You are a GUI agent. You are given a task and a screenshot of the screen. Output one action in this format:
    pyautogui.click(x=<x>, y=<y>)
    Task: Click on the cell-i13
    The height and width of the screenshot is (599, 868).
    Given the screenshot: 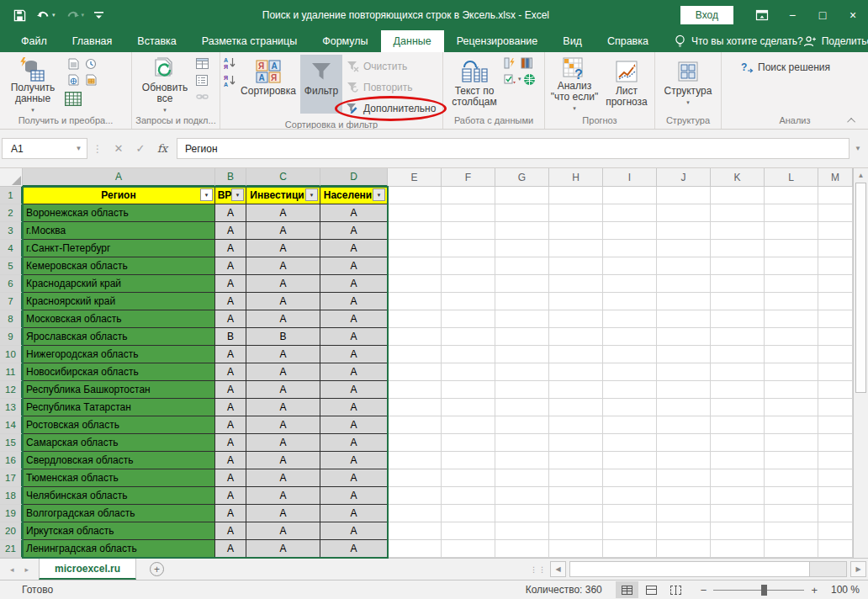 What is the action you would take?
    pyautogui.click(x=630, y=407)
    